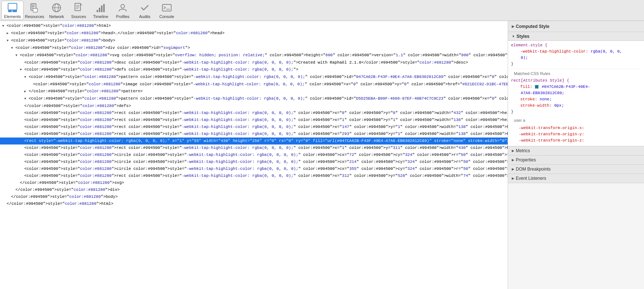  I want to click on timeline-label: Timeline, so click(101, 17).